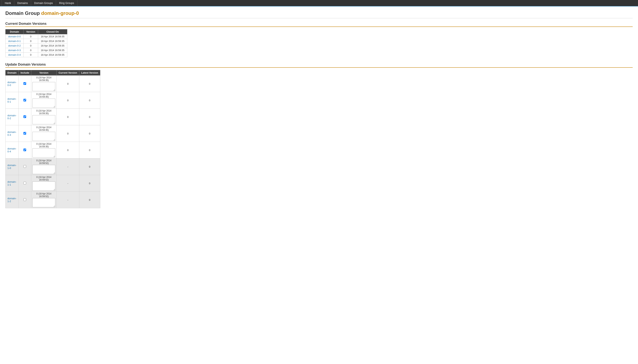 The width and height of the screenshot is (638, 364). I want to click on update-domain-versions-table: DomainIncludeVersionCurrent VersionLates…, so click(53, 139).